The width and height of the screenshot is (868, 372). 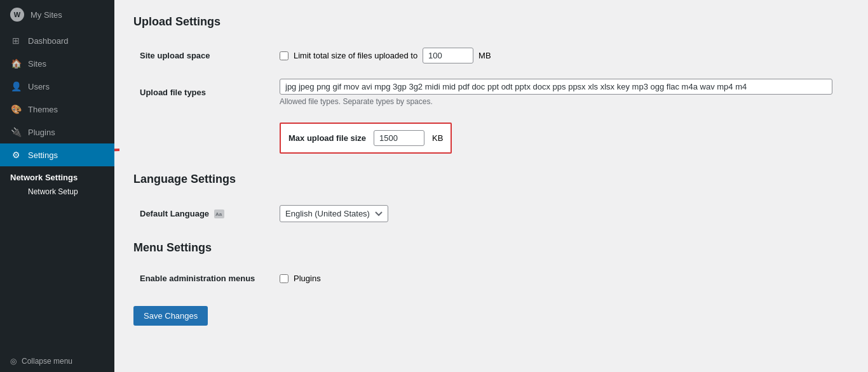 I want to click on sidebar-item-users: 👤 Users, so click(x=57, y=86).